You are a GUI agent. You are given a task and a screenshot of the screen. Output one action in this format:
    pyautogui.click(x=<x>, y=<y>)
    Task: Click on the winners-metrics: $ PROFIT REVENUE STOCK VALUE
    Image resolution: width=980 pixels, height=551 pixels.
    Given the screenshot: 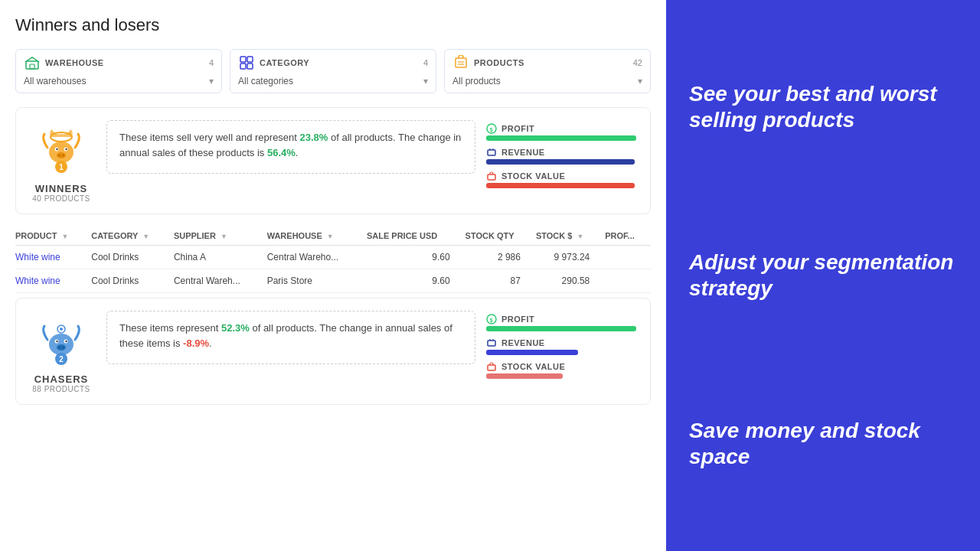 What is the action you would take?
    pyautogui.click(x=563, y=155)
    